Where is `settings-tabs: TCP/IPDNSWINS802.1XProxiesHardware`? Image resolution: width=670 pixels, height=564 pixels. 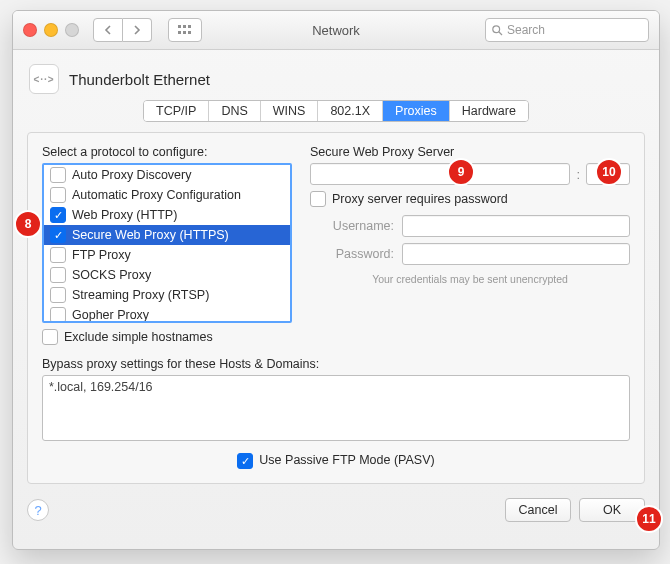 settings-tabs: TCP/IPDNSWINS802.1XProxiesHardware is located at coordinates (336, 111).